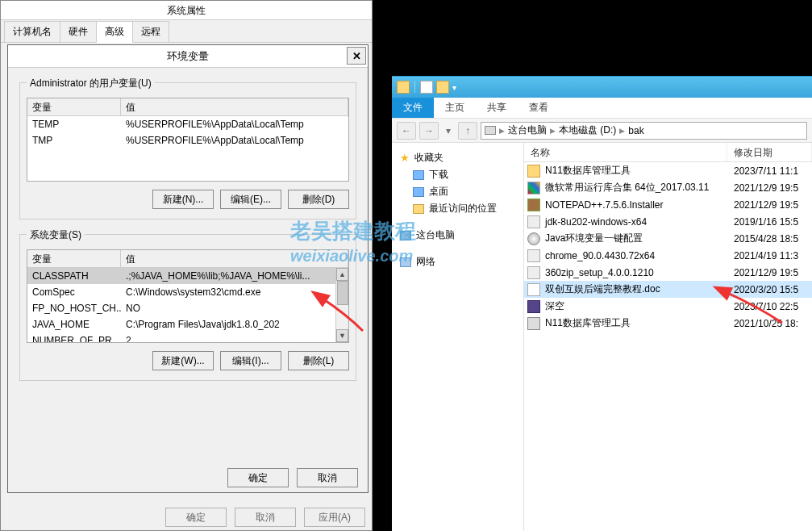 This screenshot has width=812, height=531. What do you see at coordinates (427, 87) in the screenshot?
I see `properties-icon` at bounding box center [427, 87].